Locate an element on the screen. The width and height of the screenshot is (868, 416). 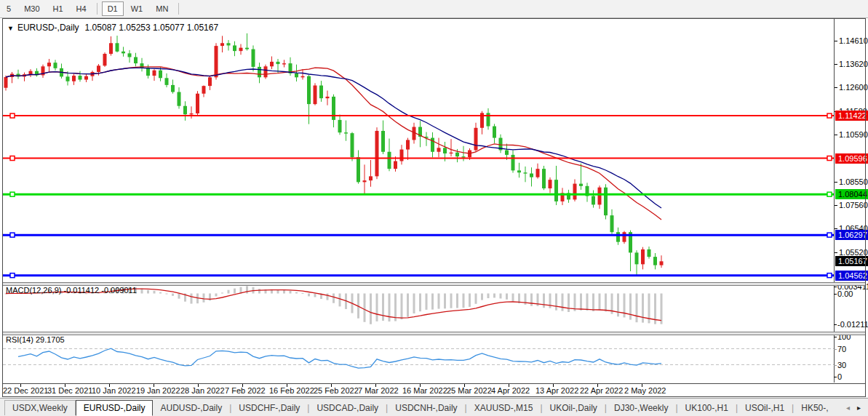
tab-dj30-weekly: DJ30-,Weekly is located at coordinates (641, 408).